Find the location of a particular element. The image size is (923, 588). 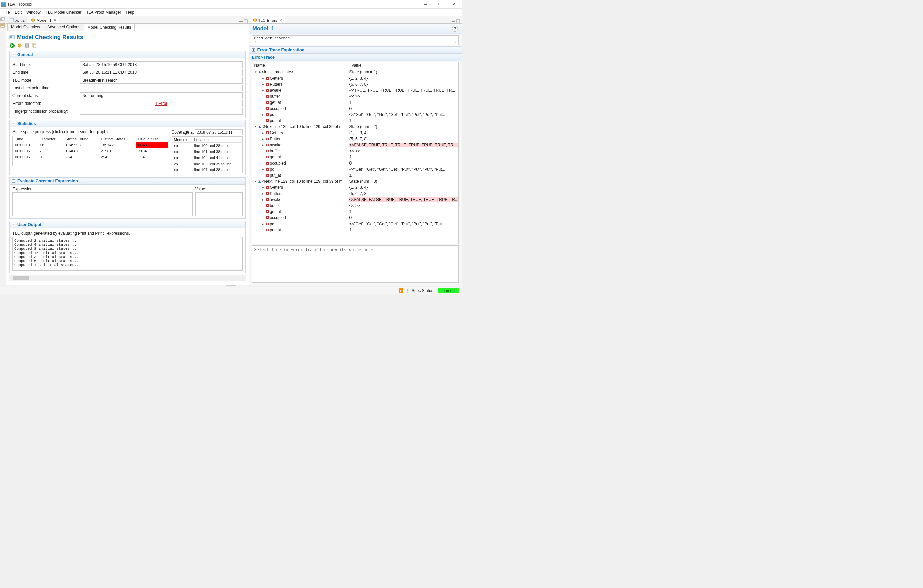

tab-model-1: Model_1 ✕ is located at coordinates (44, 20).